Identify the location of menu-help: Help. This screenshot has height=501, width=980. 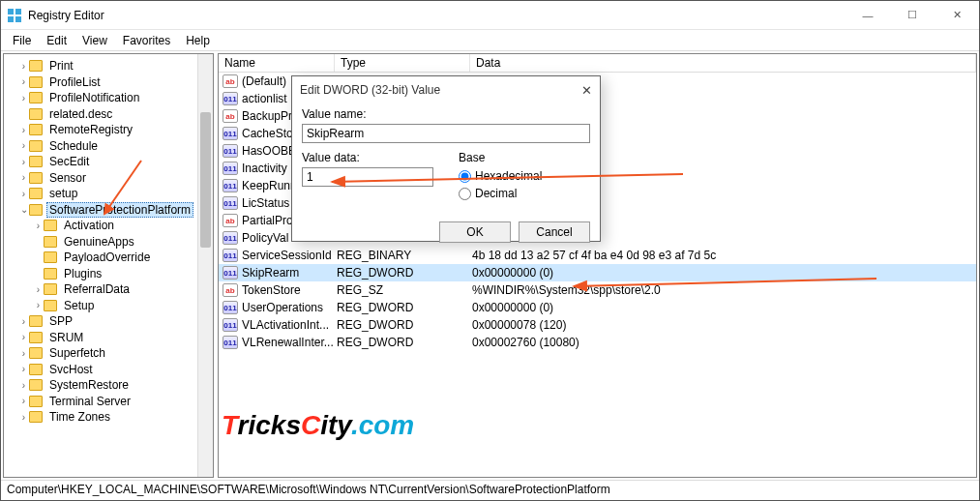
(197, 41).